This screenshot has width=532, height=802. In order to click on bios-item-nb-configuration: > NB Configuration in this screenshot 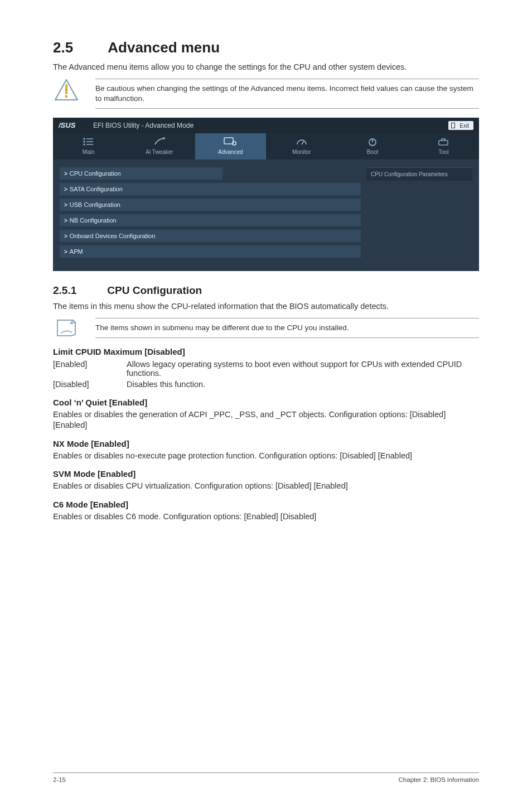, I will do `click(210, 220)`.